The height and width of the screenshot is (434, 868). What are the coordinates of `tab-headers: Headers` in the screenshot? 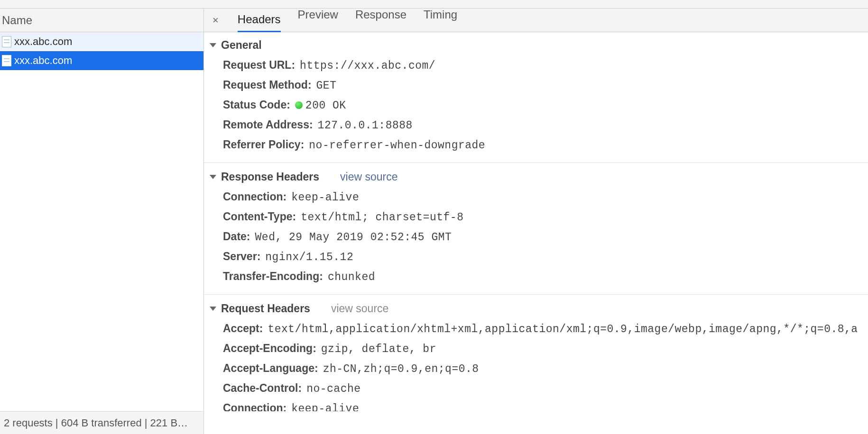 It's located at (259, 23).